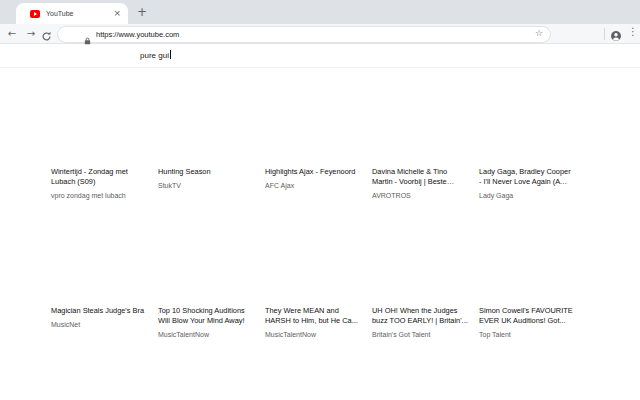 This screenshot has height=400, width=640. I want to click on video-card: Simon Cowell's FAVOURITE EVER UK Auditio…, so click(527, 322).